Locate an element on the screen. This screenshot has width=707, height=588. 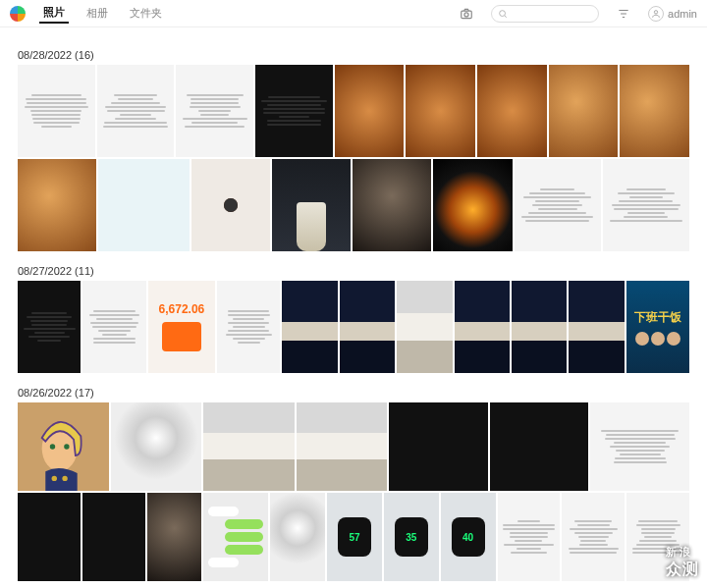
date-label: 08/27/2022 (11) is located at coordinates (354, 271).